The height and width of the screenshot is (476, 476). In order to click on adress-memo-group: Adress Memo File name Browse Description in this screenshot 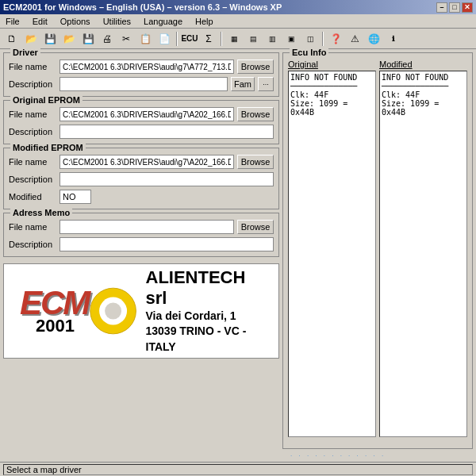, I will do `click(141, 235)`.